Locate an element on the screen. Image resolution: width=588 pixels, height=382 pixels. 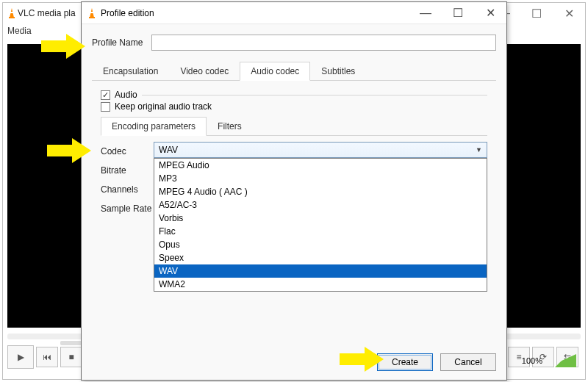
tab-filters: Filters is located at coordinates (229, 126).